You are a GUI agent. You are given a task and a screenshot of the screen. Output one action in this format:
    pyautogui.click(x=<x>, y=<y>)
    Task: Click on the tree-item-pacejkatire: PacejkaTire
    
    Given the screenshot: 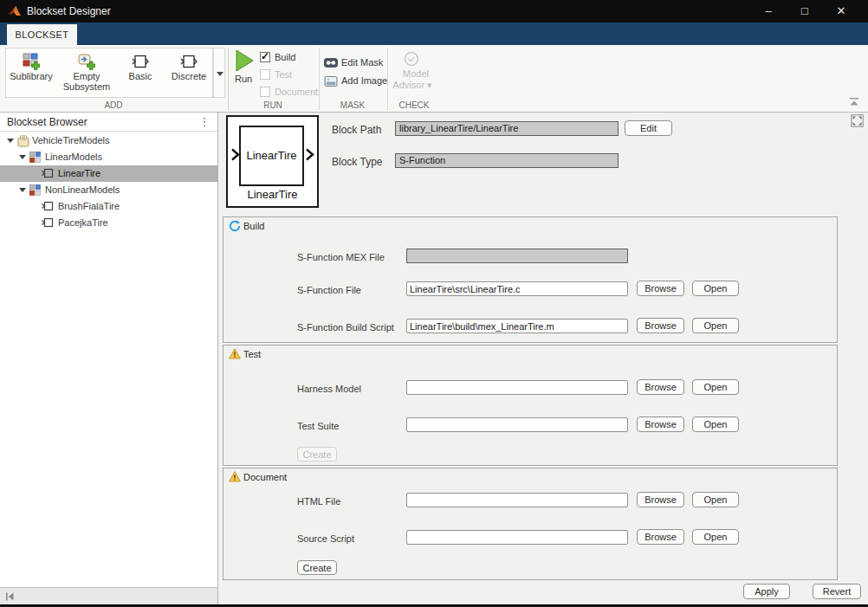 What is the action you would take?
    pyautogui.click(x=109, y=223)
    